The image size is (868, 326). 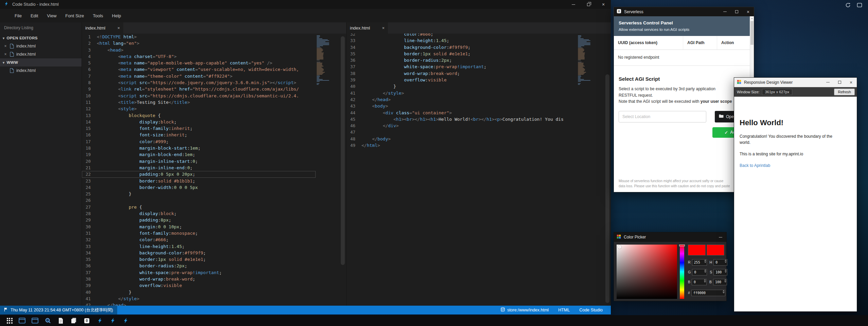 What do you see at coordinates (462, 47) in the screenshot?
I see `code-line: 34 background-color:#f9f9f9;` at bounding box center [462, 47].